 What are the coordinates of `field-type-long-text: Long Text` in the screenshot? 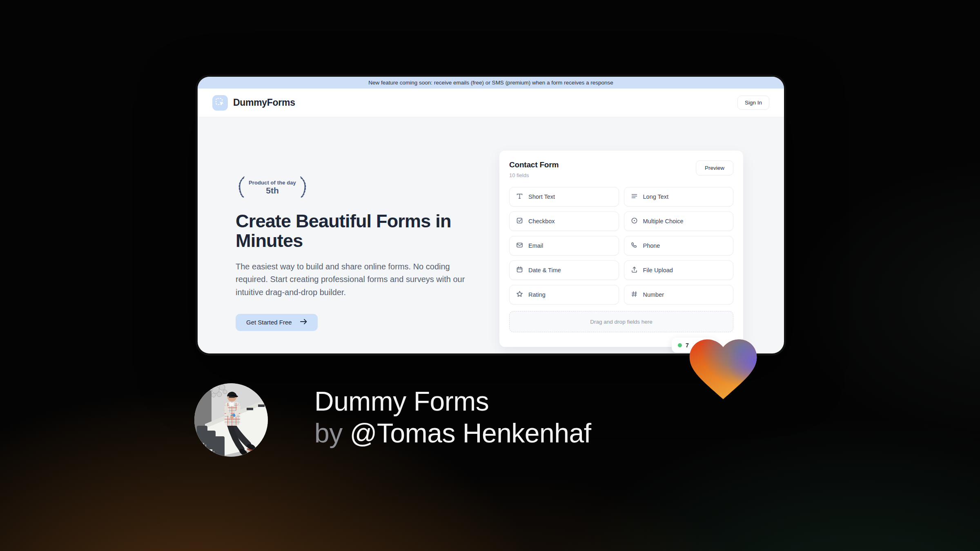 It's located at (679, 197).